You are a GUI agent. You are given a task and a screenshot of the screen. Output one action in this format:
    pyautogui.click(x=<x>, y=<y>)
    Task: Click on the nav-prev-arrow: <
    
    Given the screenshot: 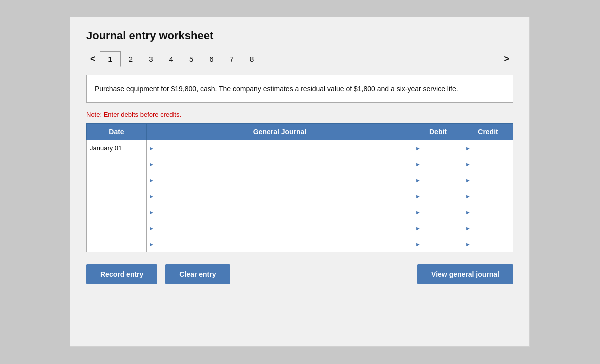 What is the action you would take?
    pyautogui.click(x=93, y=59)
    